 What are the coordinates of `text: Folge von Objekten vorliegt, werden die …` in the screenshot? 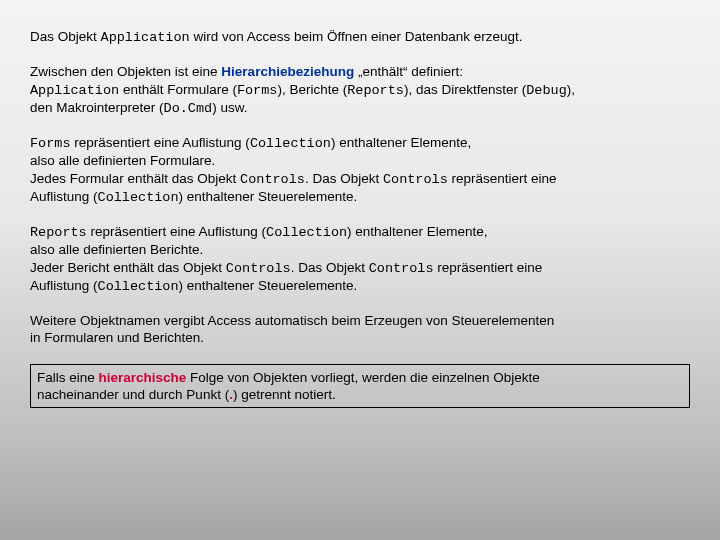 It's located at (362, 378).